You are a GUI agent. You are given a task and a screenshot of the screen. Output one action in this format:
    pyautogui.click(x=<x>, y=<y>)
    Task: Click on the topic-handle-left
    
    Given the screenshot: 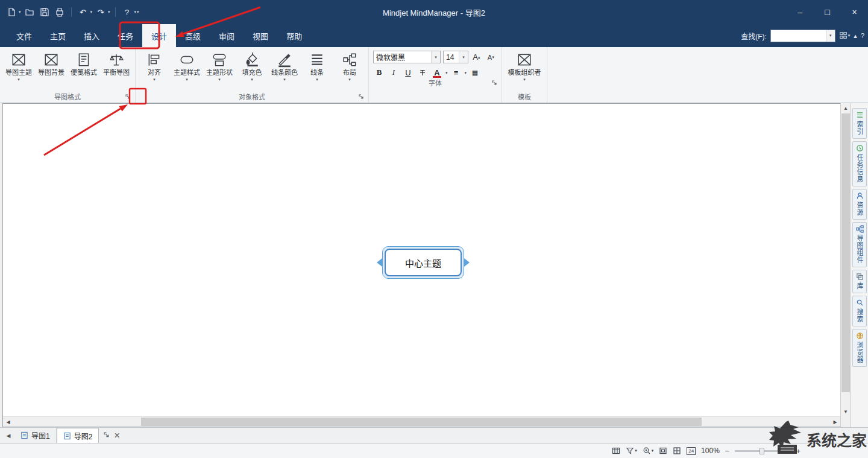 What is the action you would take?
    pyautogui.click(x=380, y=262)
    